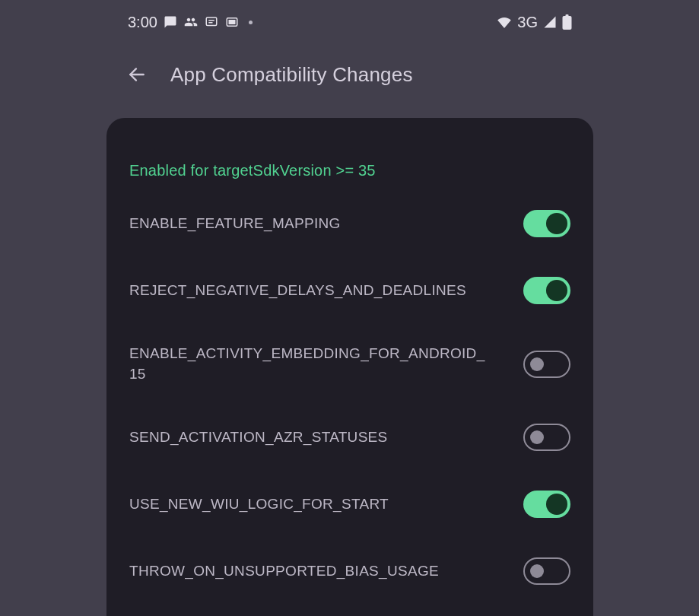 The height and width of the screenshot is (616, 699). What do you see at coordinates (528, 23) in the screenshot?
I see `network-type-label: 3G` at bounding box center [528, 23].